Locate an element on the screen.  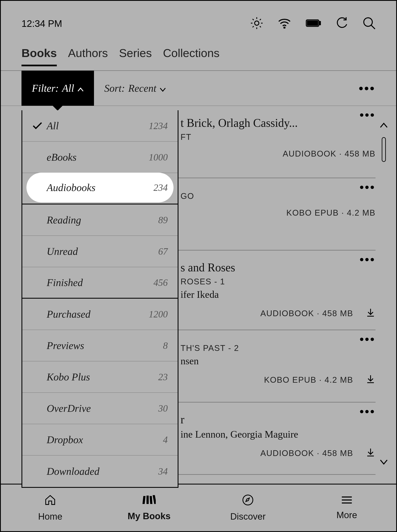
nav-more: More is located at coordinates (347, 508).